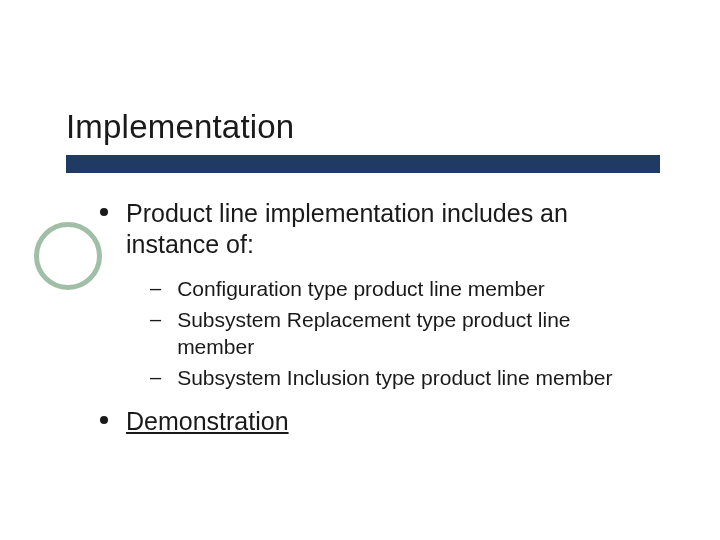 This screenshot has width=720, height=540. Describe the element at coordinates (361, 288) in the screenshot. I see `sub-bullet-text: Configuration type product line member` at that location.